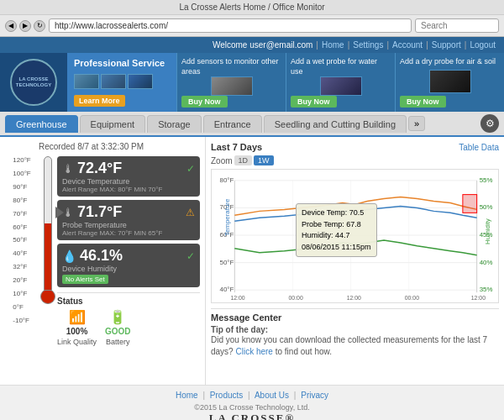  I want to click on thermometer-icon-2: 🌡, so click(68, 213).